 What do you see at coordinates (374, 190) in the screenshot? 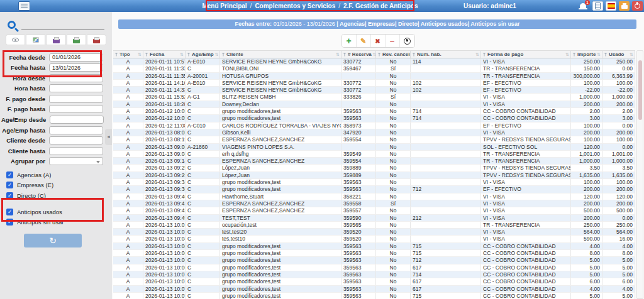
I see `table-row: A 2026-01-13 09:36 C grupo modificadores…` at bounding box center [374, 190].